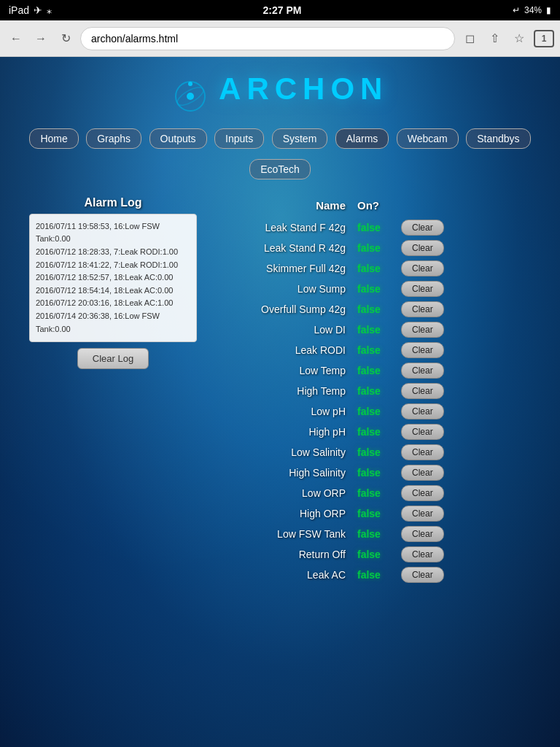 The image size is (560, 747). Describe the element at coordinates (371, 411) in the screenshot. I see `table-row: Low pHfalseClear` at that location.